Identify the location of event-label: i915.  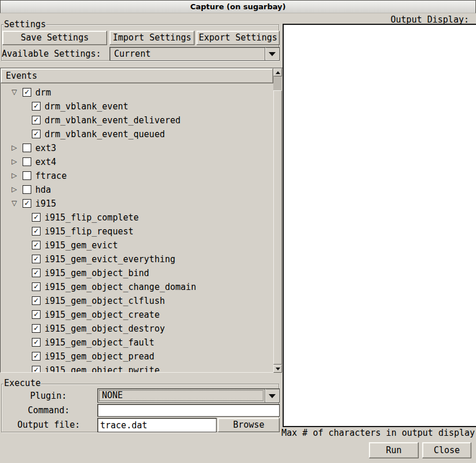
(46, 204).